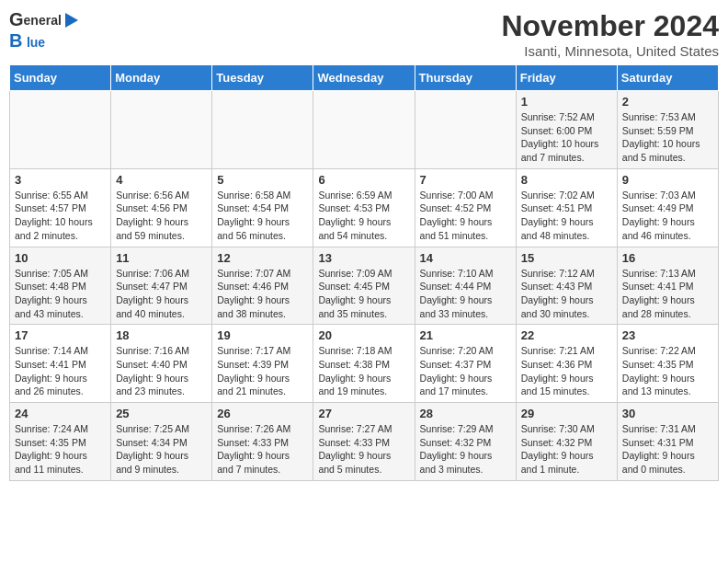 This screenshot has height=563, width=728. Describe the element at coordinates (465, 208) in the screenshot. I see `calendar-cell: 7Sunrise: 7:00 AM Sunset: 4:52 PM Daylig…` at that location.